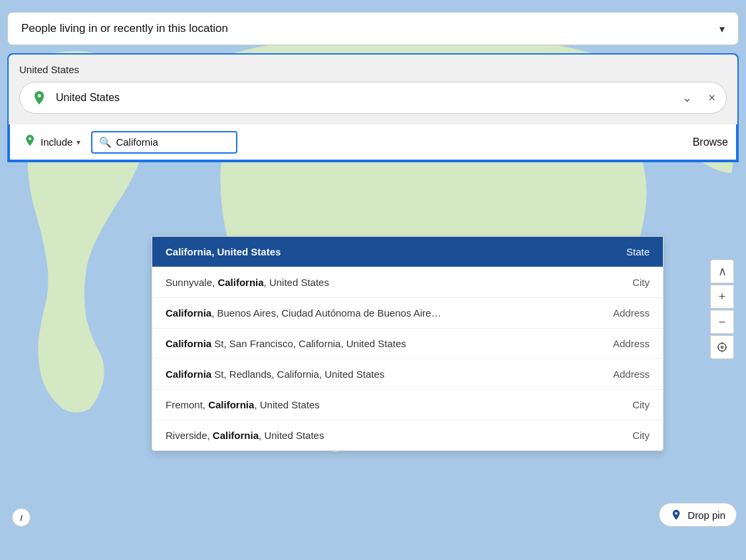 The height and width of the screenshot is (560, 746). I want to click on result-text: California, United States, so click(223, 251).